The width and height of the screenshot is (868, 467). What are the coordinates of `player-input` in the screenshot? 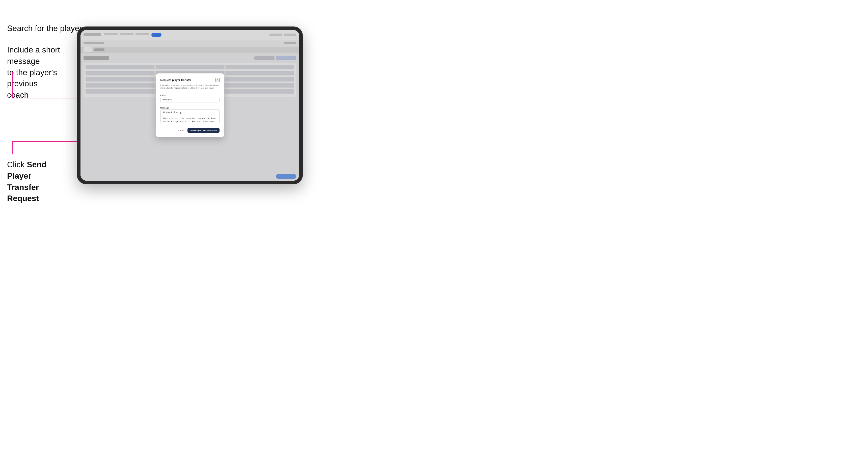 It's located at (190, 100).